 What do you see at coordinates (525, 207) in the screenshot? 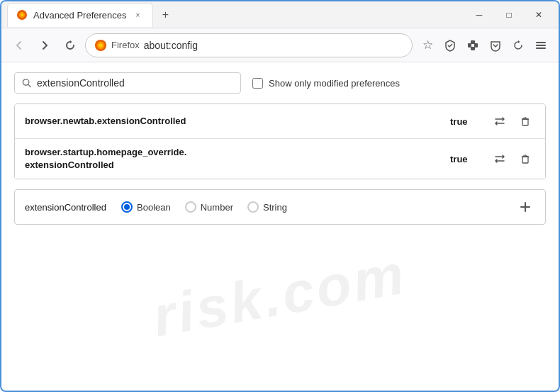
I see `plus-icon` at bounding box center [525, 207].